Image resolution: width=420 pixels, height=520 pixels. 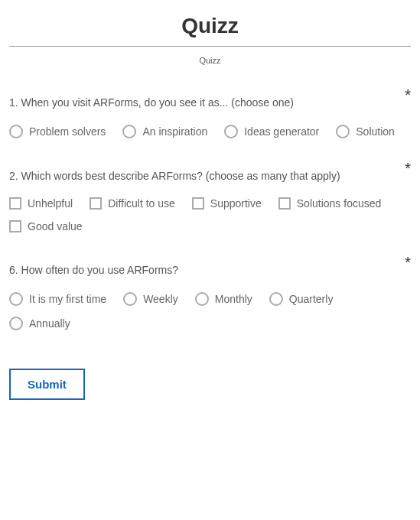 What do you see at coordinates (142, 203) in the screenshot?
I see `option-label: Difficult to use` at bounding box center [142, 203].